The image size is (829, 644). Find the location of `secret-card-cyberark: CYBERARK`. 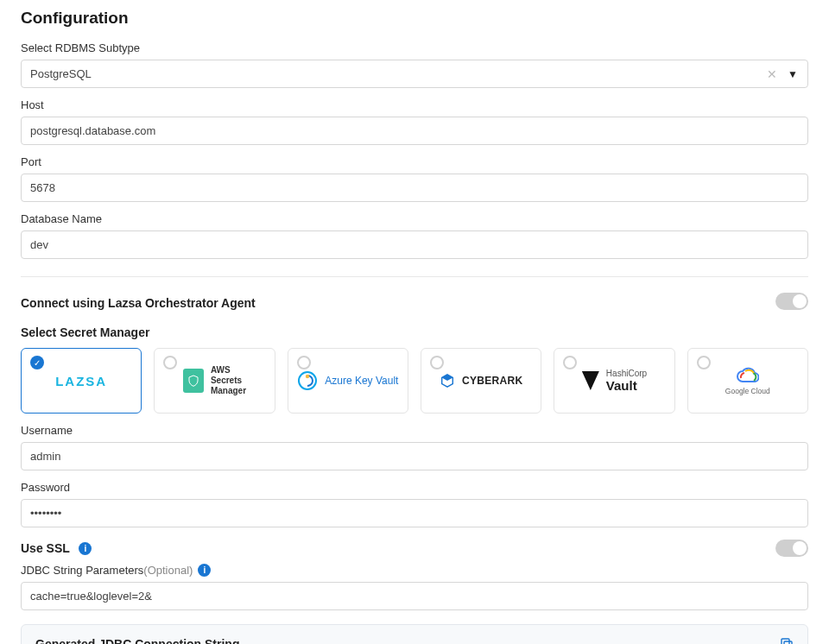

secret-card-cyberark: CYBERARK is located at coordinates (481, 381).